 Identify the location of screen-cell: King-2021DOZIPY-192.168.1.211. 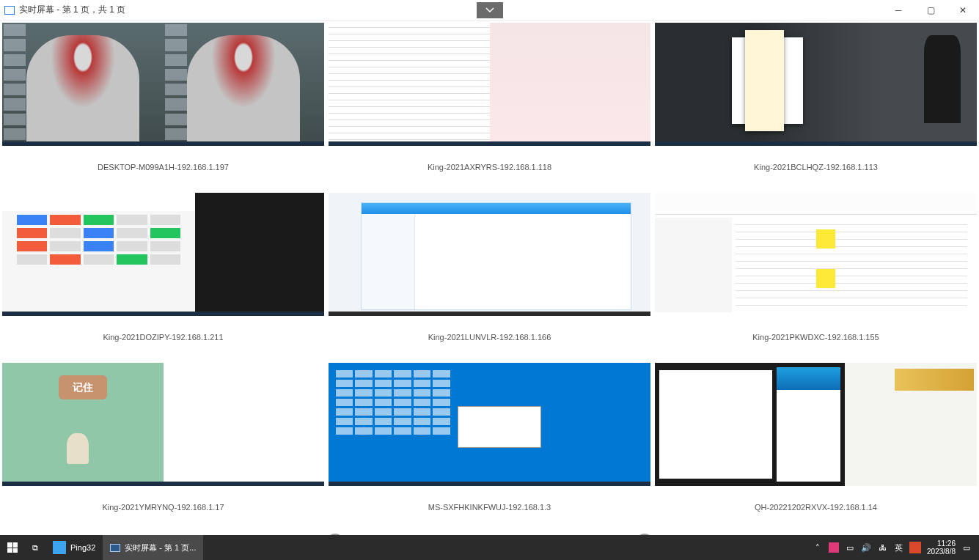
(163, 276).